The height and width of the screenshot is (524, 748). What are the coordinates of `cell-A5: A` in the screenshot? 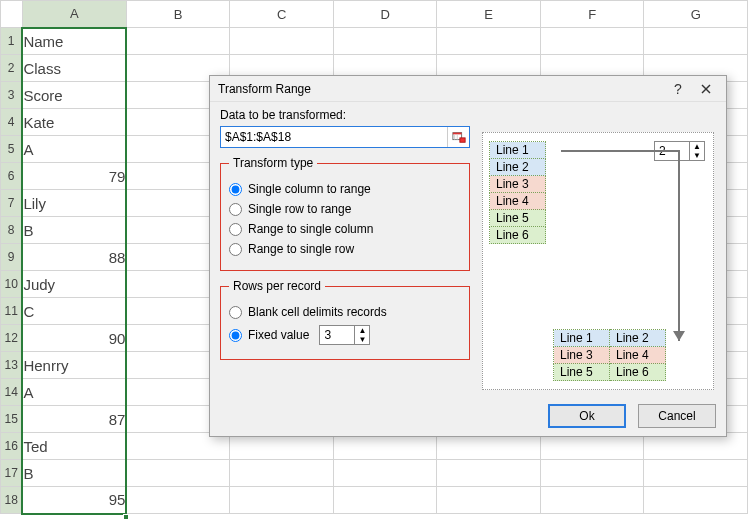 It's located at (74, 150).